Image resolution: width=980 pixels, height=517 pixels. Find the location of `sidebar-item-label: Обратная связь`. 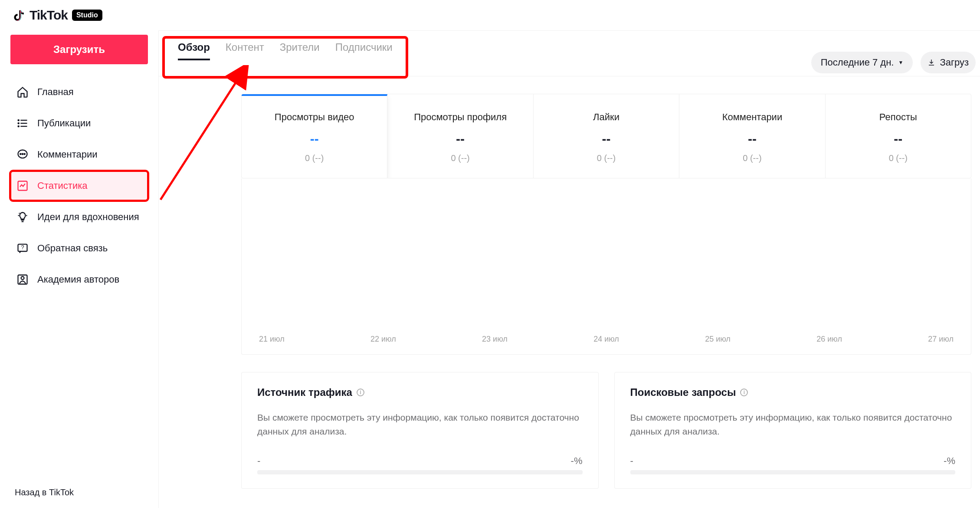

sidebar-item-label: Обратная связь is located at coordinates (72, 248).